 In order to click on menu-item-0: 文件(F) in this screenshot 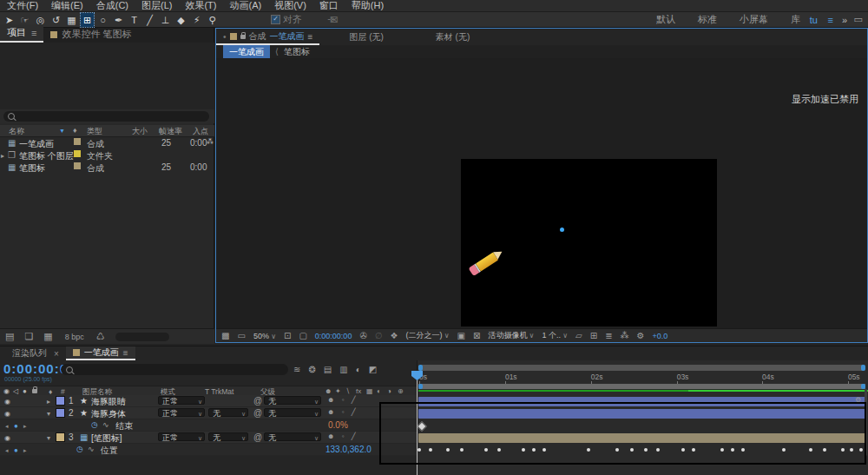, I will do `click(23, 6)`.